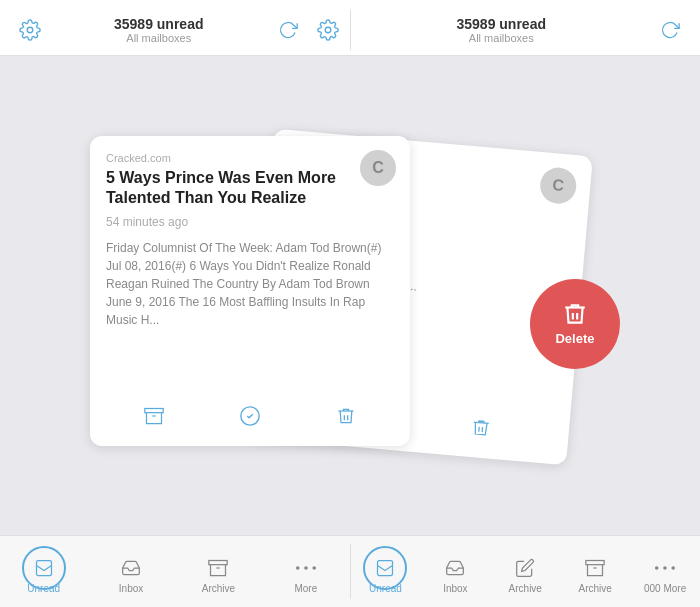 The width and height of the screenshot is (700, 607). I want to click on tab-unread-right: Unread, so click(386, 572).